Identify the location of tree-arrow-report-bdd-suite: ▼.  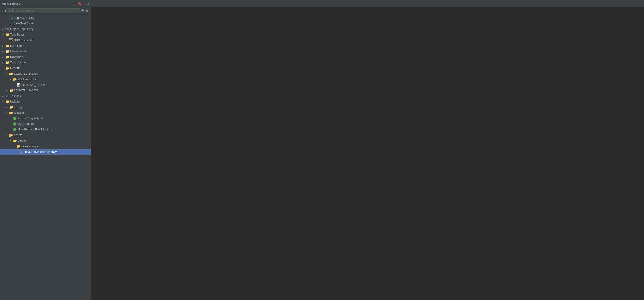
(11, 79).